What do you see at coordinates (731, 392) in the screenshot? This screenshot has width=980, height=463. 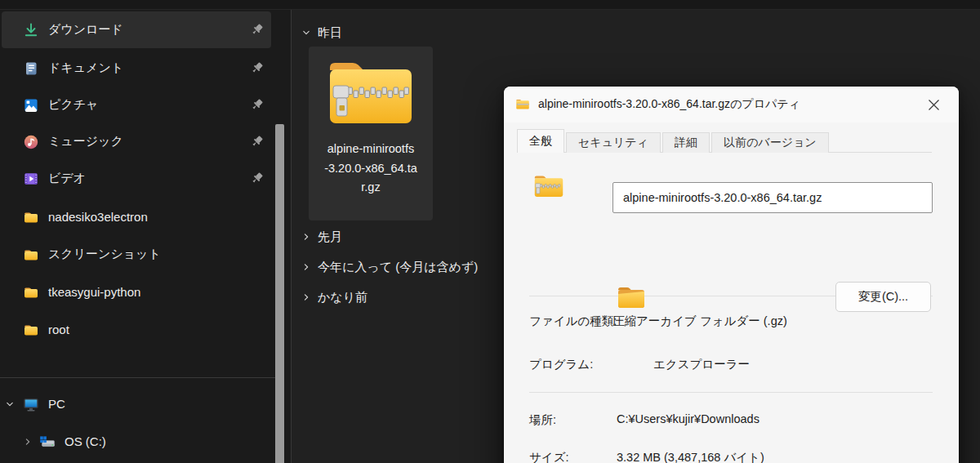 I see `separator` at bounding box center [731, 392].